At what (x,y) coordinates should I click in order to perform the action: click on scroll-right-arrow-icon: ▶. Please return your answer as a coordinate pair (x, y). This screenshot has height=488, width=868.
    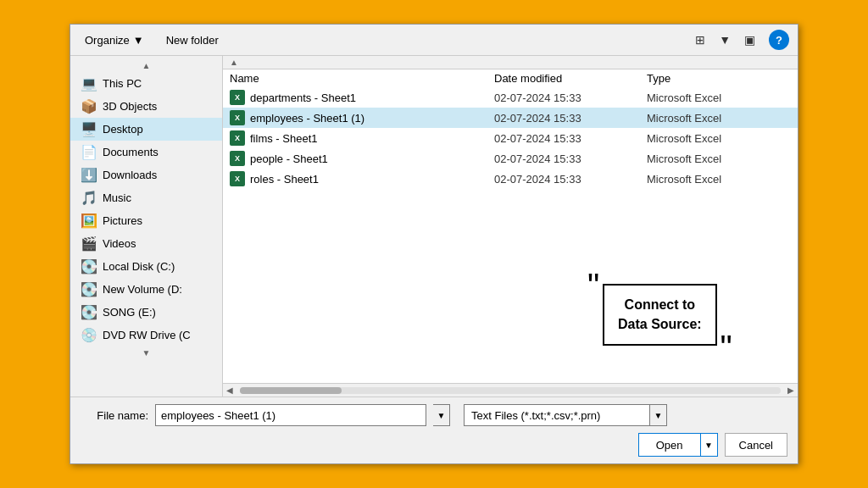
    Looking at the image, I should click on (791, 390).